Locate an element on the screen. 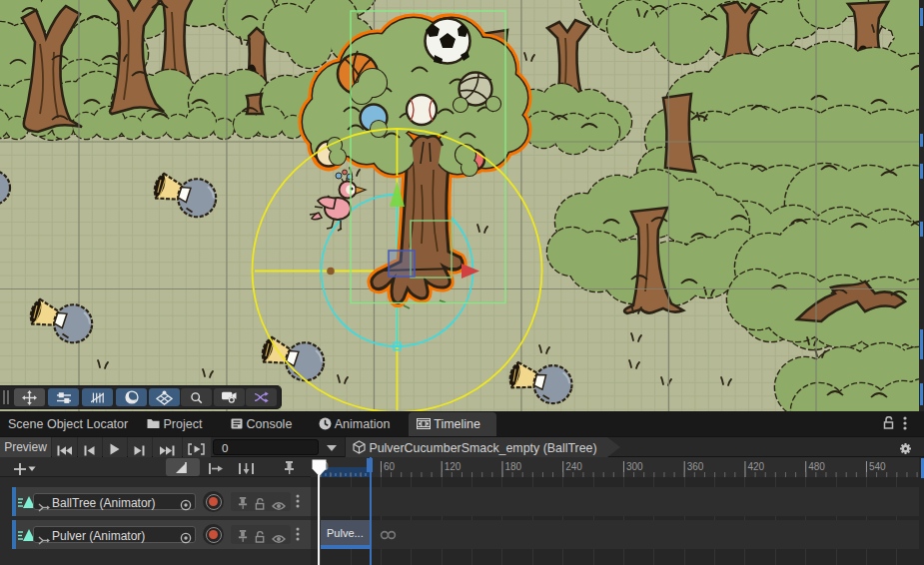 The width and height of the screenshot is (924, 565). svg-text: 240 is located at coordinates (573, 467).